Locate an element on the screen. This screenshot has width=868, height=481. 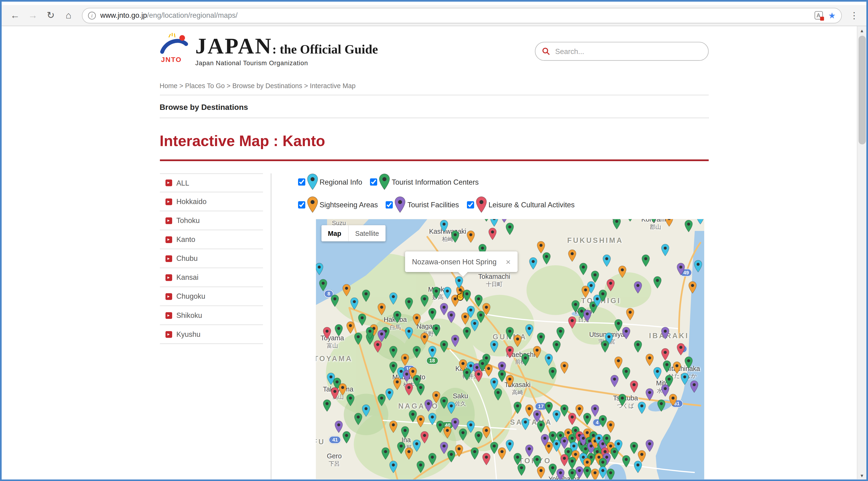
breadcrumb-link: Home is located at coordinates (168, 86).